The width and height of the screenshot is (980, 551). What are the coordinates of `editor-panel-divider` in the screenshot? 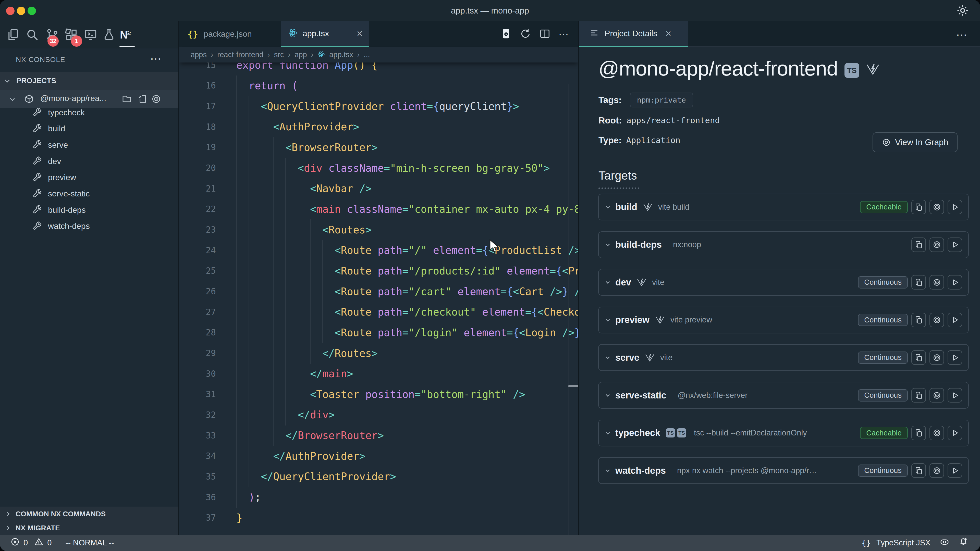 It's located at (579, 278).